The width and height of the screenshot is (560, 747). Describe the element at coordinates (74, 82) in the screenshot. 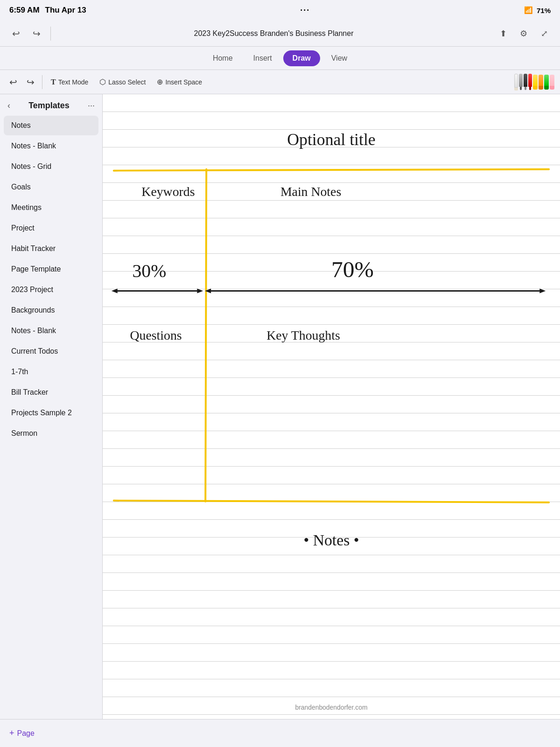

I see `text-mode-label: Text Mode` at that location.